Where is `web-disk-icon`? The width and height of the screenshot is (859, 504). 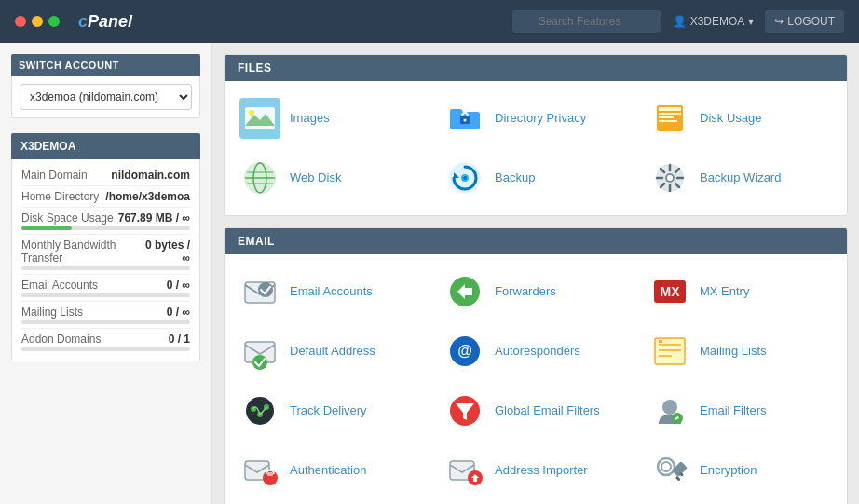
web-disk-icon is located at coordinates (260, 178).